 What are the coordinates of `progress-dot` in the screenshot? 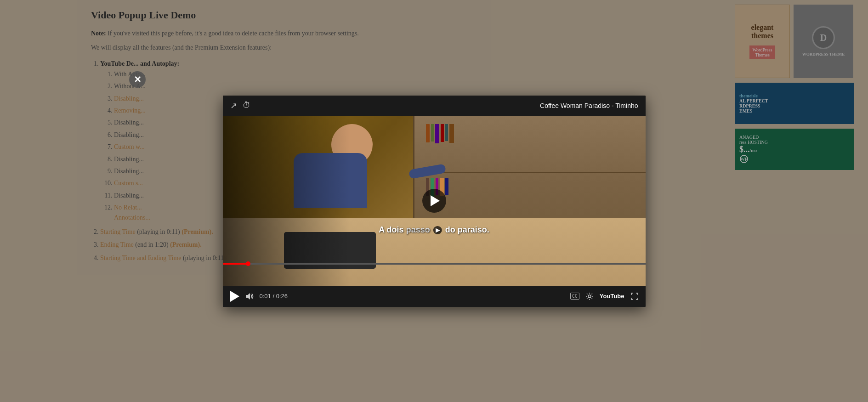 It's located at (248, 264).